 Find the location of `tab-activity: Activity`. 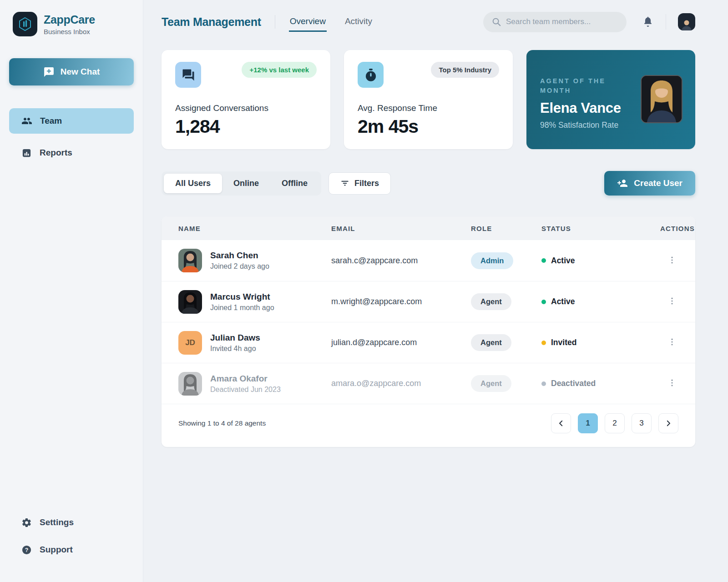

tab-activity: Activity is located at coordinates (359, 22).